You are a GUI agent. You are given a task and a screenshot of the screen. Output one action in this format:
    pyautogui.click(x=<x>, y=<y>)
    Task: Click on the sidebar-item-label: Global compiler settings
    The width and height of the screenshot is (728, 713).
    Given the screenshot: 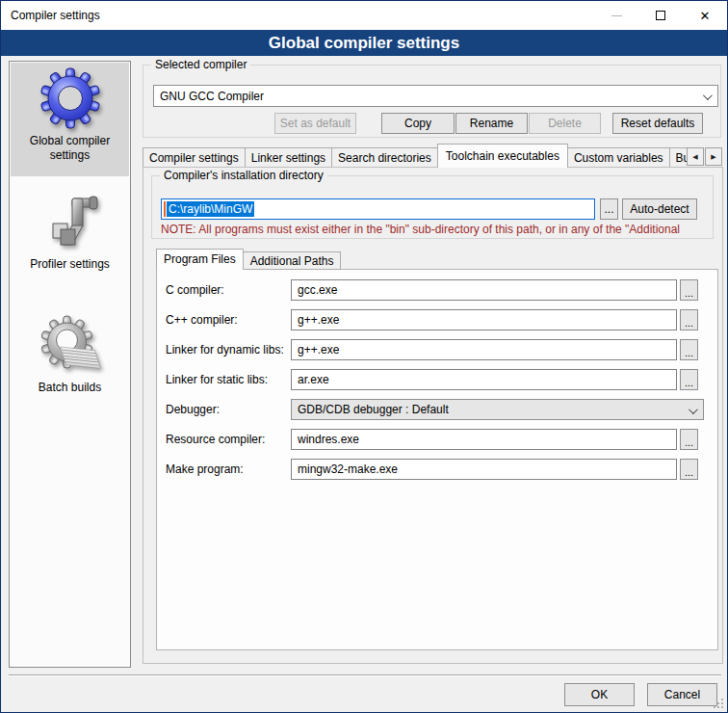 What is the action you would take?
    pyautogui.click(x=69, y=148)
    